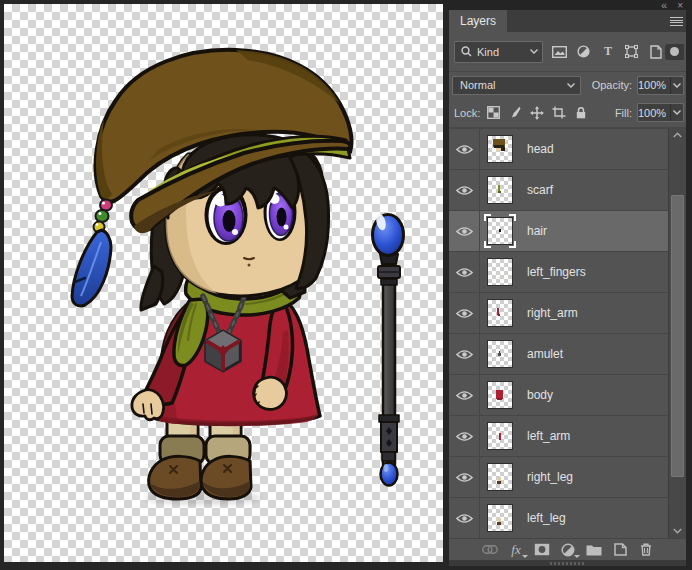  What do you see at coordinates (678, 336) in the screenshot?
I see `scrollbar-thumb` at bounding box center [678, 336].